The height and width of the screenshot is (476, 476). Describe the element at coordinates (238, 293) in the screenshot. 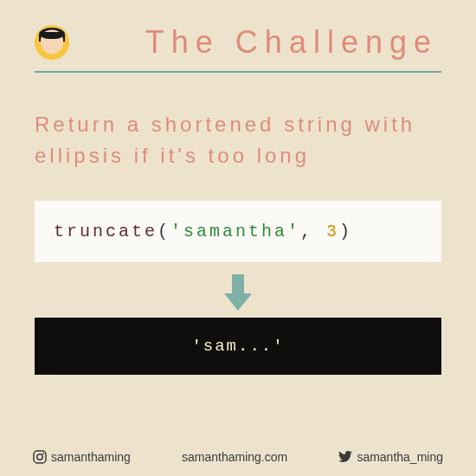

I see `arrow-container` at that location.